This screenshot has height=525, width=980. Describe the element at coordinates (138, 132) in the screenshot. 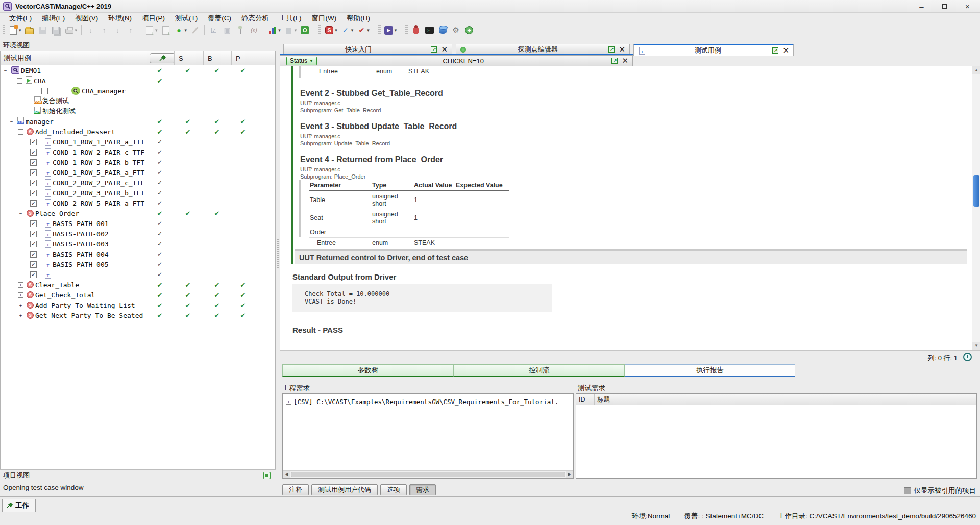

I see `tree-row-Add_Included_Dessert: −SAdd_Included_Dessert✔✔✔✔` at that location.